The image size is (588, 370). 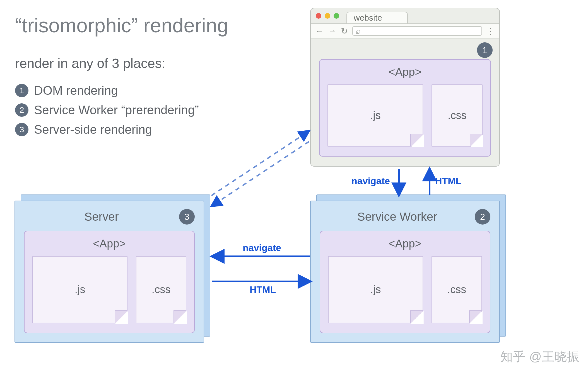 What do you see at coordinates (327, 16) in the screenshot?
I see `window-controls` at bounding box center [327, 16].